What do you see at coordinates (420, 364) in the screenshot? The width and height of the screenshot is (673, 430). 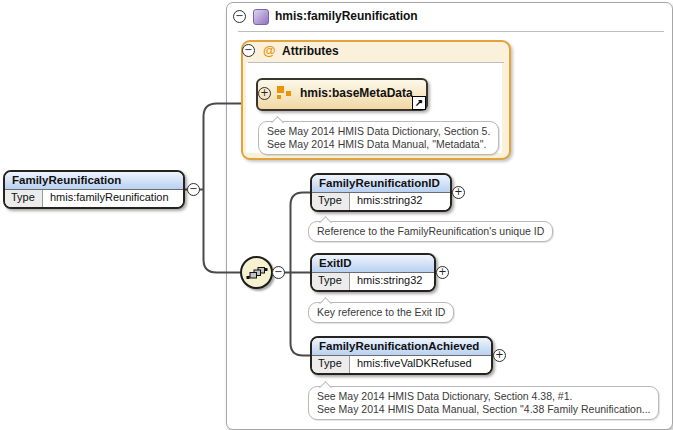 I see `child-type-value: hmis:fiveValDKRefused` at bounding box center [420, 364].